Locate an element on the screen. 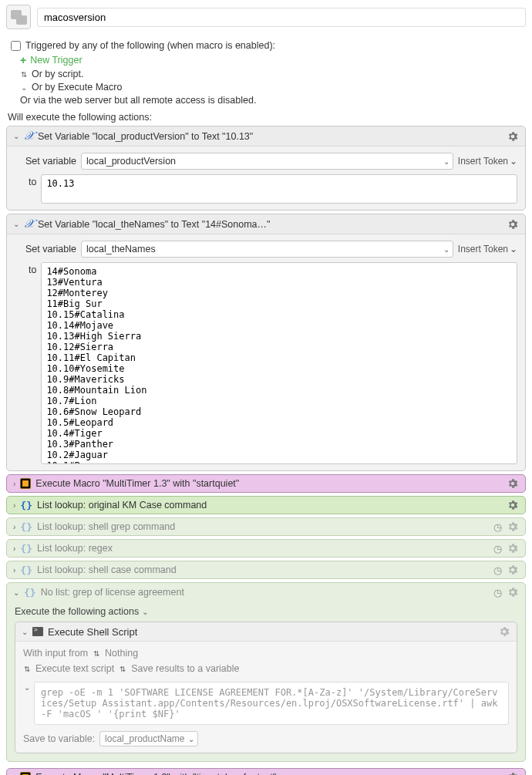  save-results-label: Save results to a variable is located at coordinates (185, 669).